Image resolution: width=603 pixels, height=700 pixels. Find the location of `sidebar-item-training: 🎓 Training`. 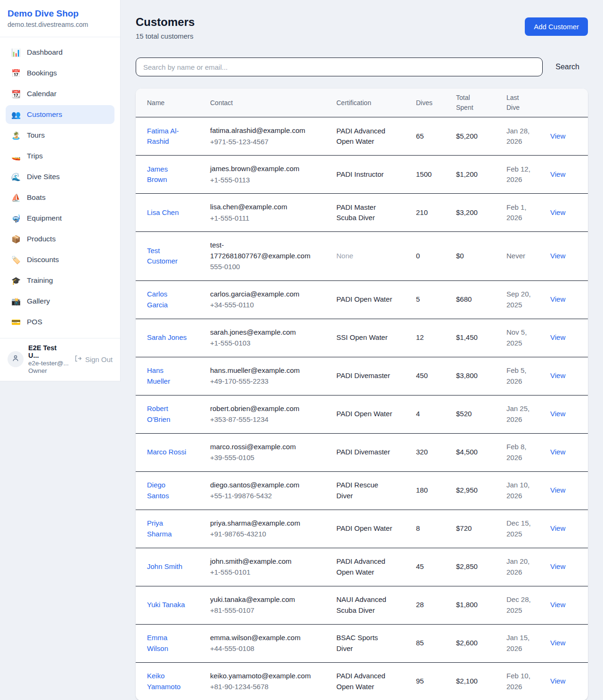

sidebar-item-training: 🎓 Training is located at coordinates (60, 280).